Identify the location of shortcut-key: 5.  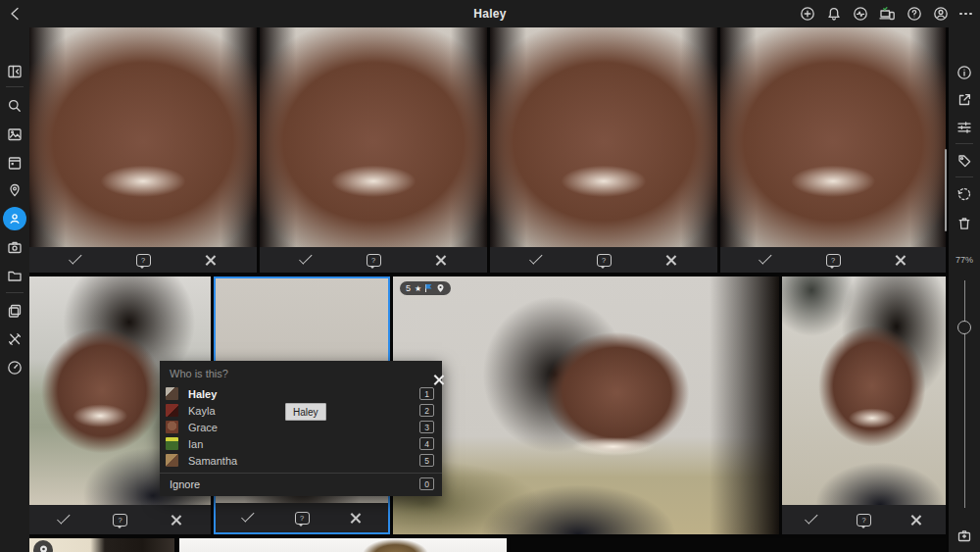
(427, 461).